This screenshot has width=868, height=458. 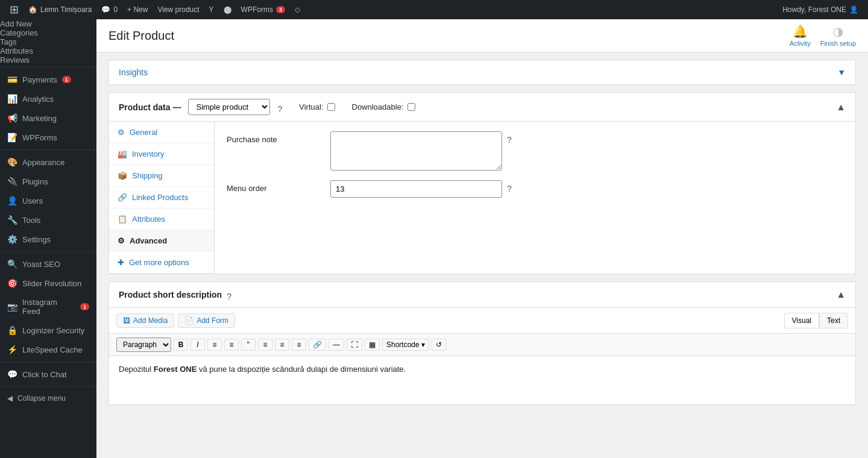 I want to click on ordered-list-button: ≡, so click(x=231, y=345).